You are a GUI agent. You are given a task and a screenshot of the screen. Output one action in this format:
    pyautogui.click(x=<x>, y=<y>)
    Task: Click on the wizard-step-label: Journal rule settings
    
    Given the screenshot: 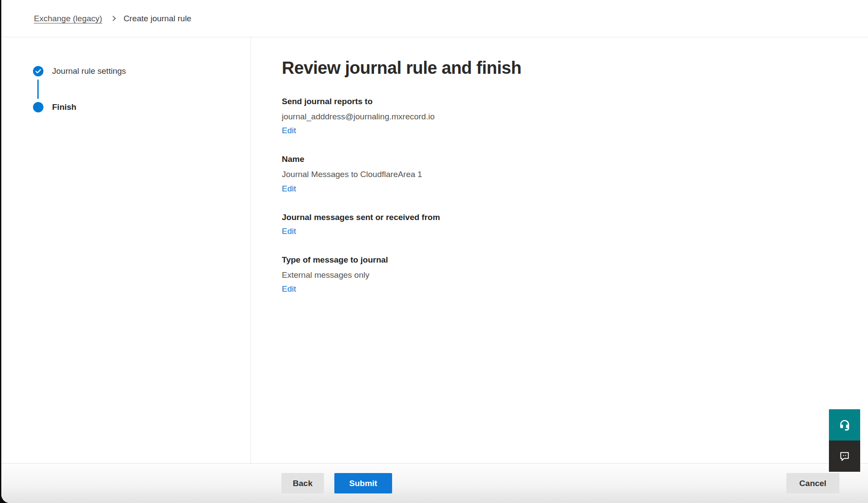 What is the action you would take?
    pyautogui.click(x=89, y=71)
    